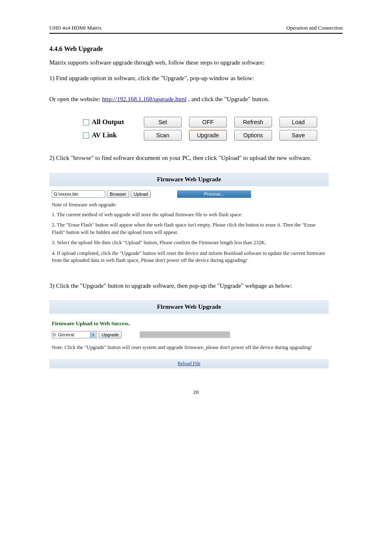  What do you see at coordinates (74, 335) in the screenshot?
I see `firmware-select: 0: General ▼` at bounding box center [74, 335].